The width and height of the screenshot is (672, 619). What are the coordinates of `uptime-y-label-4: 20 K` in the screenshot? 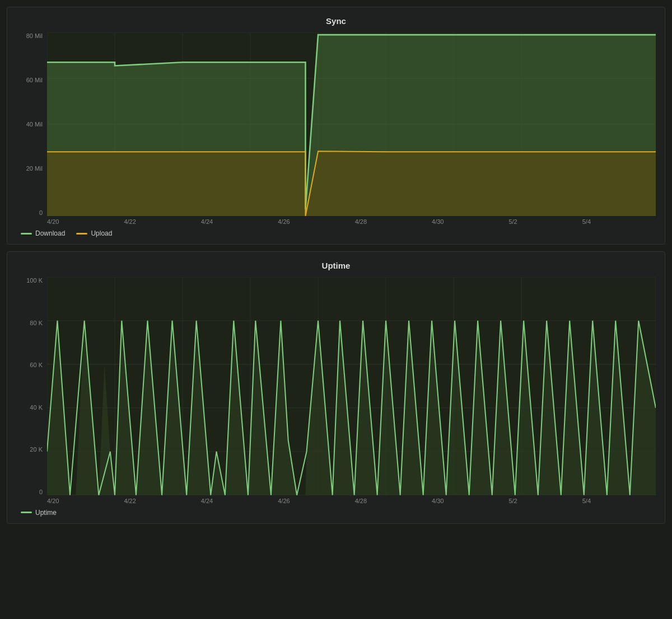 It's located at (29, 449).